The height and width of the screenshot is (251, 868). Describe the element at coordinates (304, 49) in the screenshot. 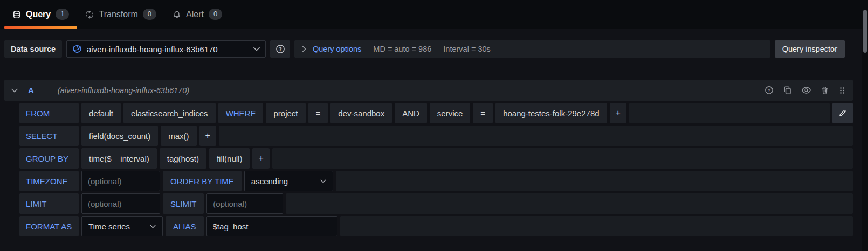

I see `chevron-right-icon` at that location.